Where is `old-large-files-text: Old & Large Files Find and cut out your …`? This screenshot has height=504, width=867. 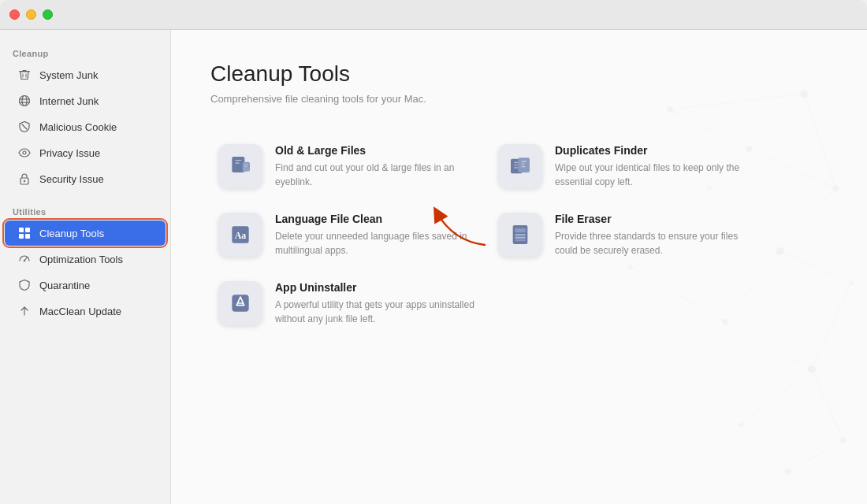
old-large-files-text: Old & Large Files Find and cut out your … is located at coordinates (375, 167).